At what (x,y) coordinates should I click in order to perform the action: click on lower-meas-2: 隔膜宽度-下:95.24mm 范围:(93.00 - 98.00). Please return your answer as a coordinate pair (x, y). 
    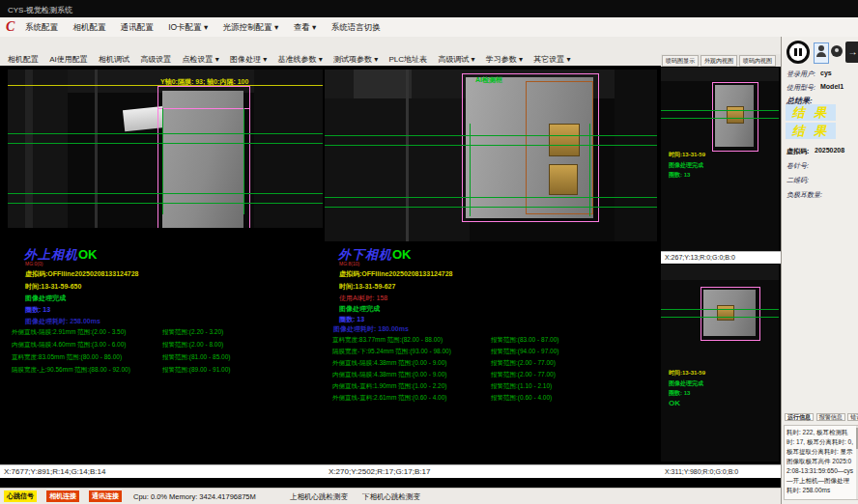
    Looking at the image, I should click on (392, 351).